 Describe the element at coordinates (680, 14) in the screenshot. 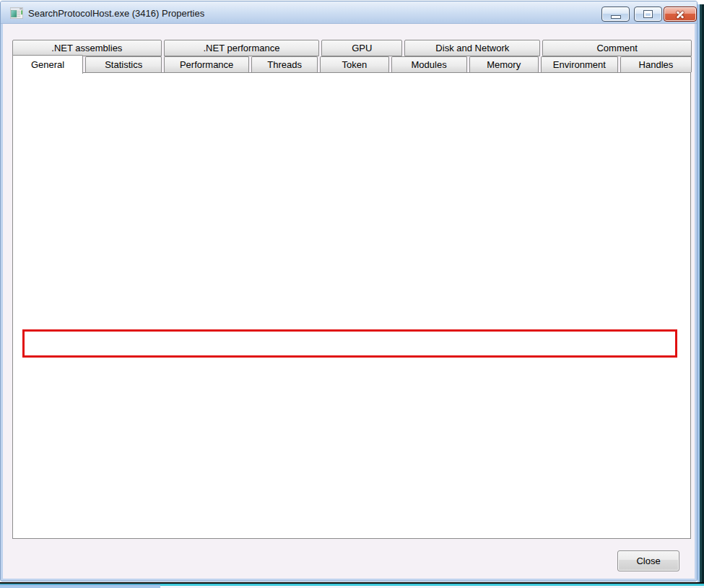

I see `close-window-button` at that location.